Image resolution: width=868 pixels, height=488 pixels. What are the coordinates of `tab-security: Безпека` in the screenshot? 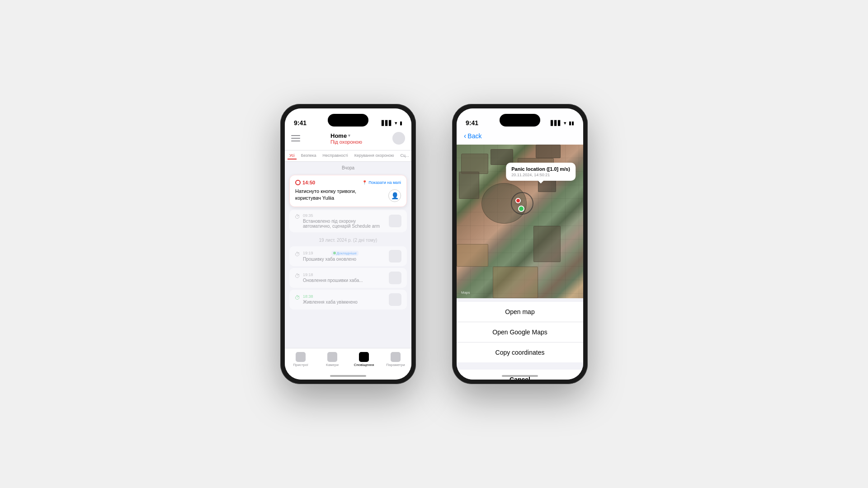 It's located at (309, 156).